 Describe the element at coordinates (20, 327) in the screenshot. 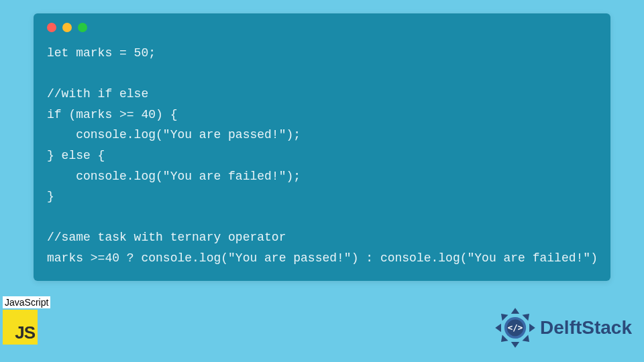

I see `js-logo-icon: JS` at that location.